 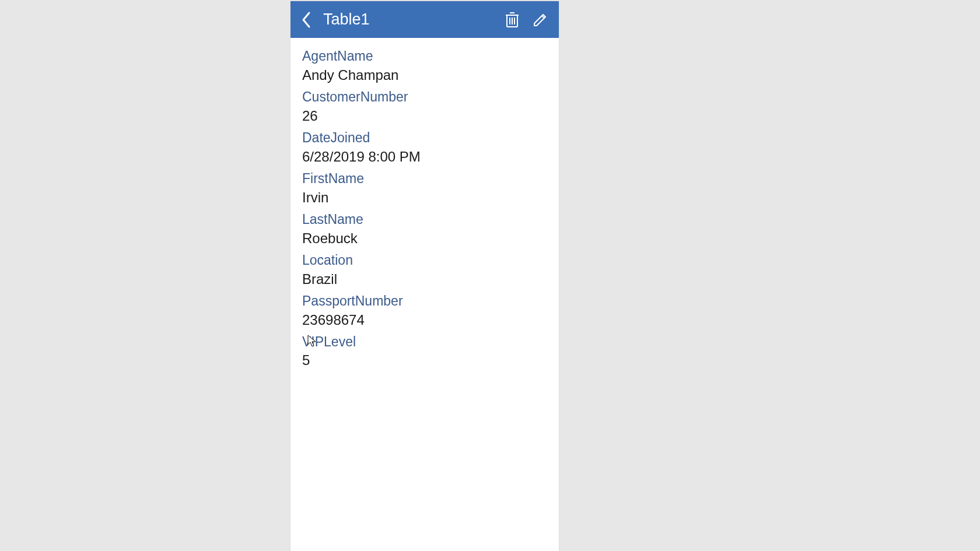 What do you see at coordinates (425, 148) in the screenshot?
I see `field-datejoined: DateJoined 6/28/2019 8:00 PM` at bounding box center [425, 148].